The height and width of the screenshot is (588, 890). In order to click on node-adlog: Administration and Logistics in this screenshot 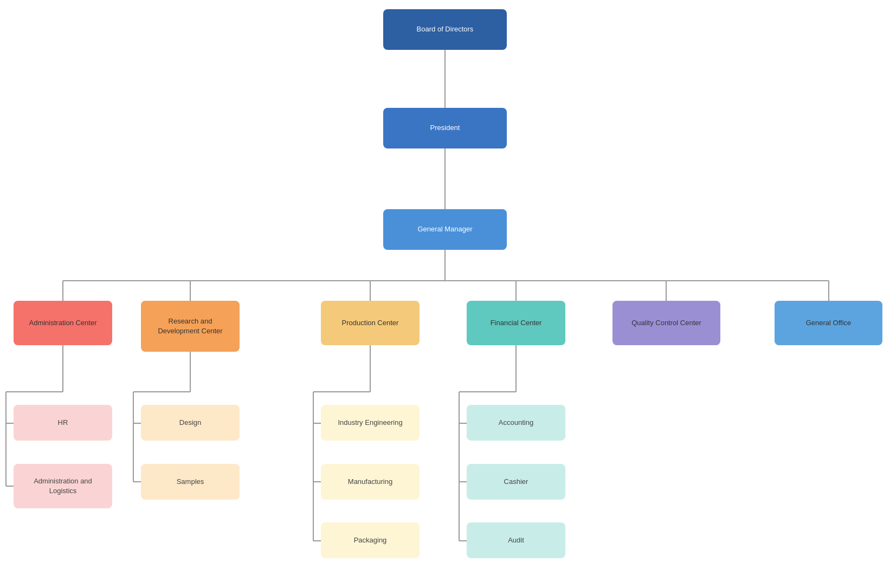, I will do `click(63, 486)`.